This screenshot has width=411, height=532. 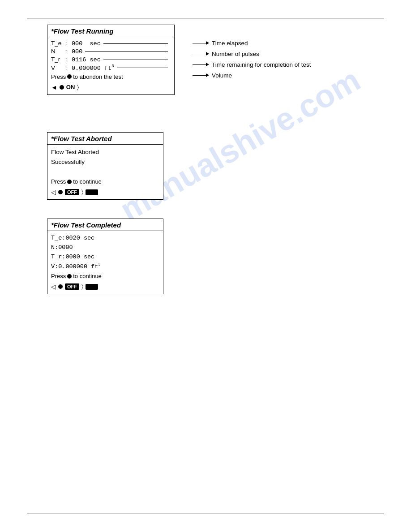 What do you see at coordinates (252, 52) in the screenshot?
I see `annotation-area: Time elapsed Number of pulses Time remai…` at bounding box center [252, 52].